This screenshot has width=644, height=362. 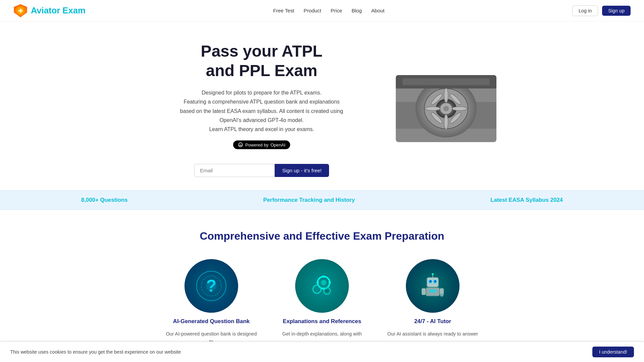 I want to click on powered-label: Powered by, so click(x=257, y=145).